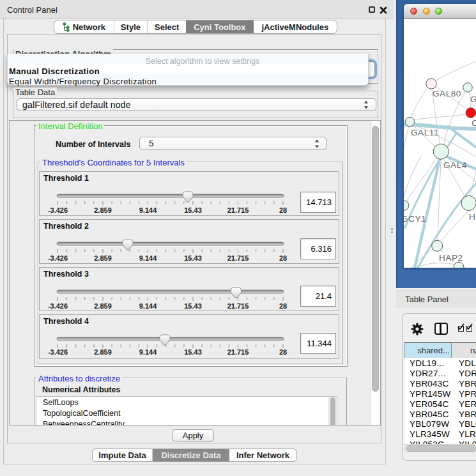 The image size is (476, 476). I want to click on svg-text: G, so click(474, 123).